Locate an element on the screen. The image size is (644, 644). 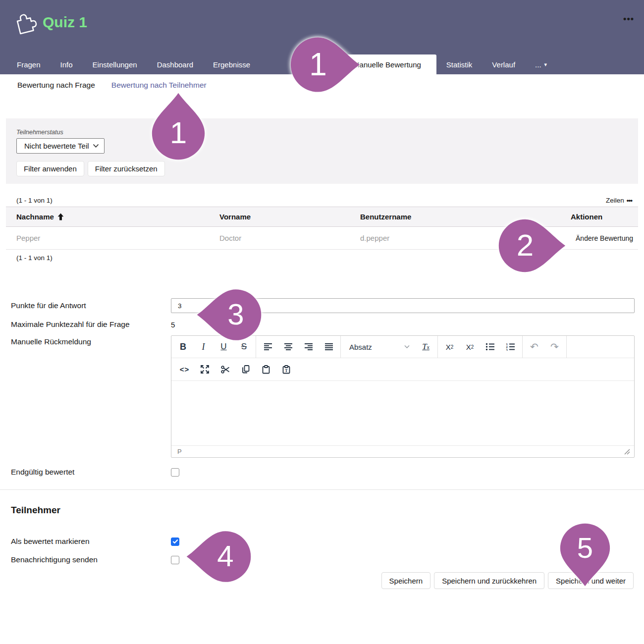
column-benutzername: Benutzername is located at coordinates (466, 217).